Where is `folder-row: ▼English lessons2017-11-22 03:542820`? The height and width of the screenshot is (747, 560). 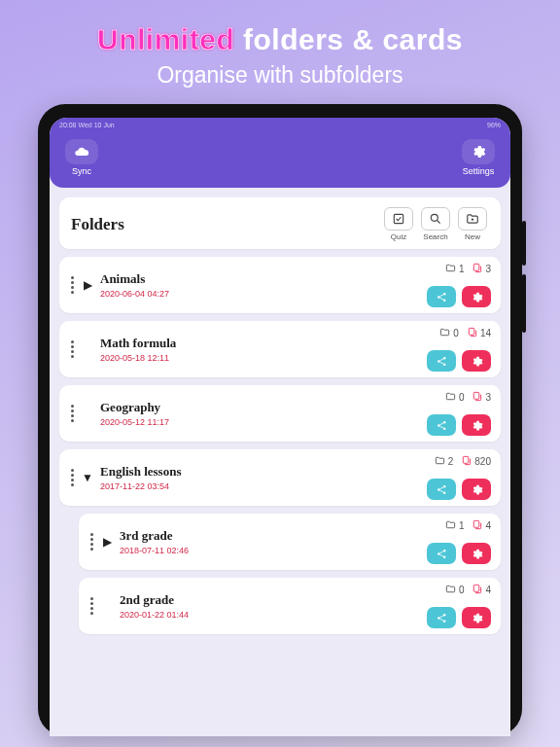
folder-row: ▼English lessons2017-11-22 03:542820 is located at coordinates (280, 478).